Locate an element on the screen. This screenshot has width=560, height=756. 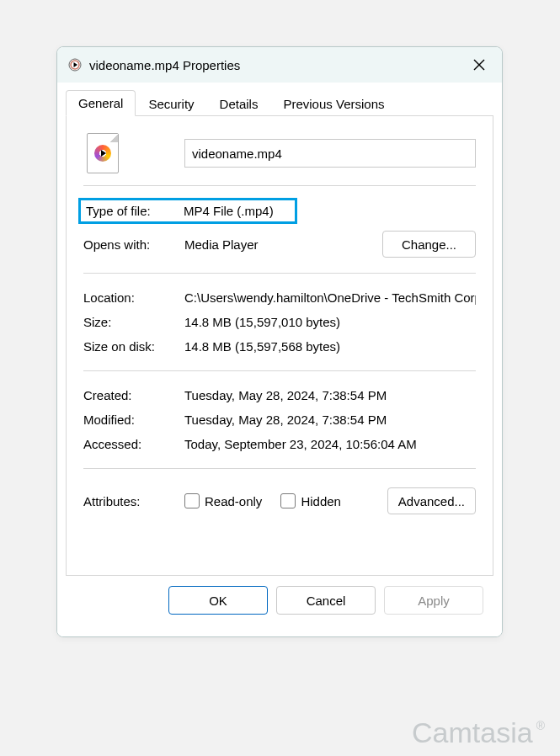
play-icon is located at coordinates (103, 153).